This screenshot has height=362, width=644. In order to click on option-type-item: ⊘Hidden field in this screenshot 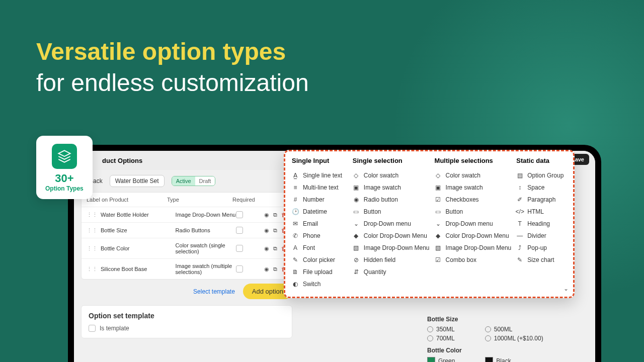, I will do `click(391, 260)`.